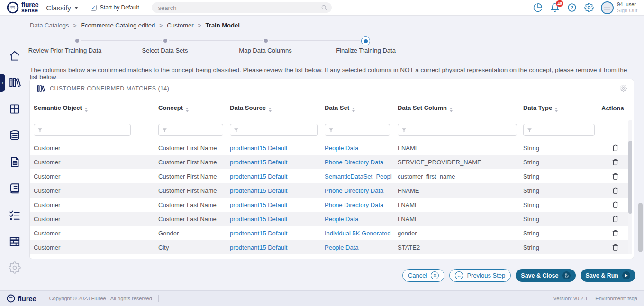 Image resolution: width=644 pixels, height=306 pixels. What do you see at coordinates (180, 26) in the screenshot?
I see `breadcrumb-customer-link: Customer` at bounding box center [180, 26].